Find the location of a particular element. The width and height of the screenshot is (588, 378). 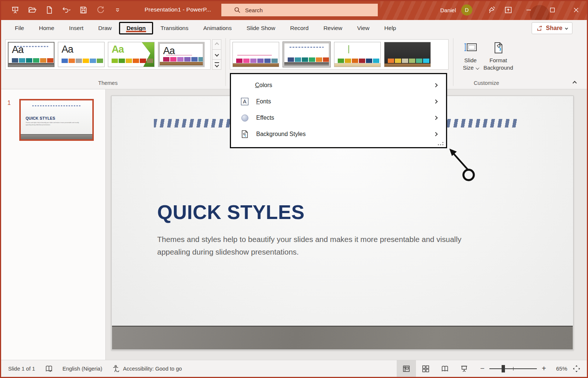

variant-selected-frame is located at coordinates (307, 54).